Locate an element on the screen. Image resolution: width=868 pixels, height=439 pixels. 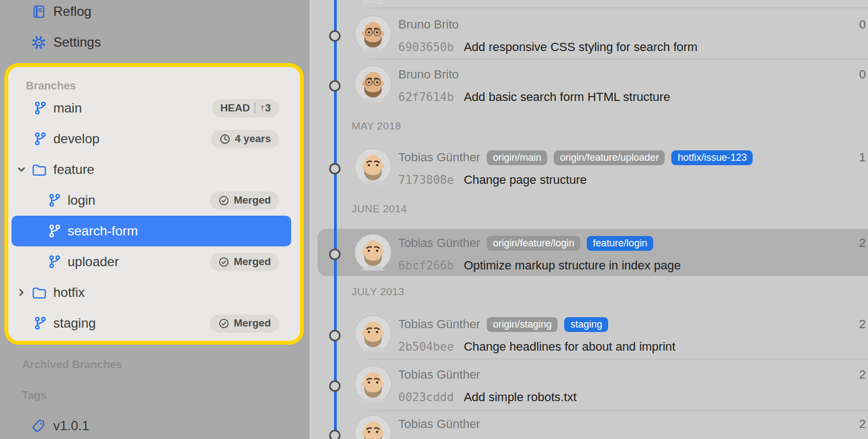
commit-hash: 2b504bee is located at coordinates (426, 347).